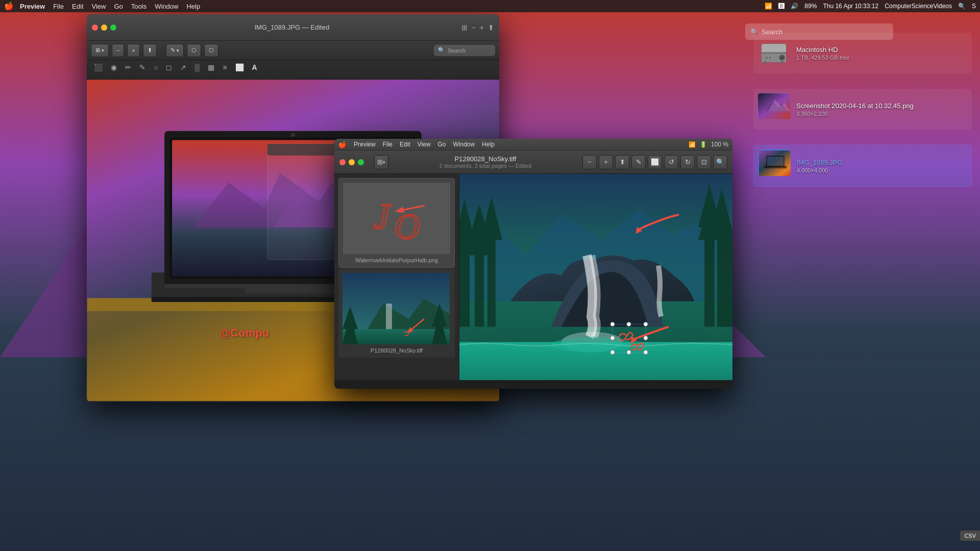  What do you see at coordinates (622, 162) in the screenshot?
I see `sec-share-btn: ⬆` at bounding box center [622, 162].